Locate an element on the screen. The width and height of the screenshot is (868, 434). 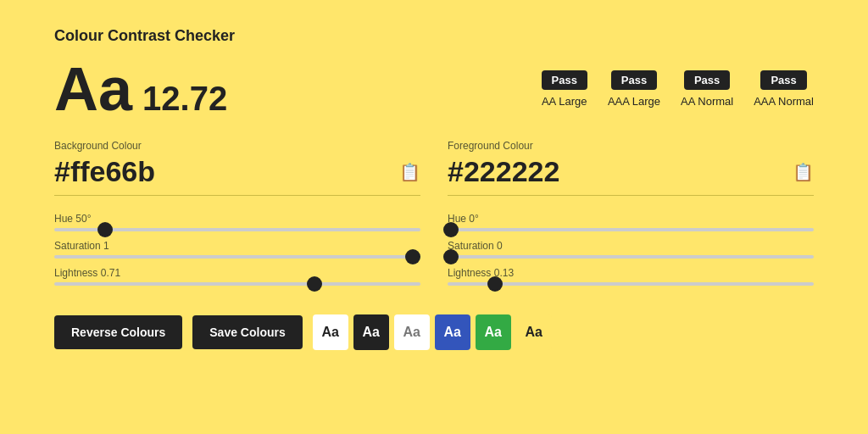
background-hex: #ffe66b is located at coordinates (105, 171).